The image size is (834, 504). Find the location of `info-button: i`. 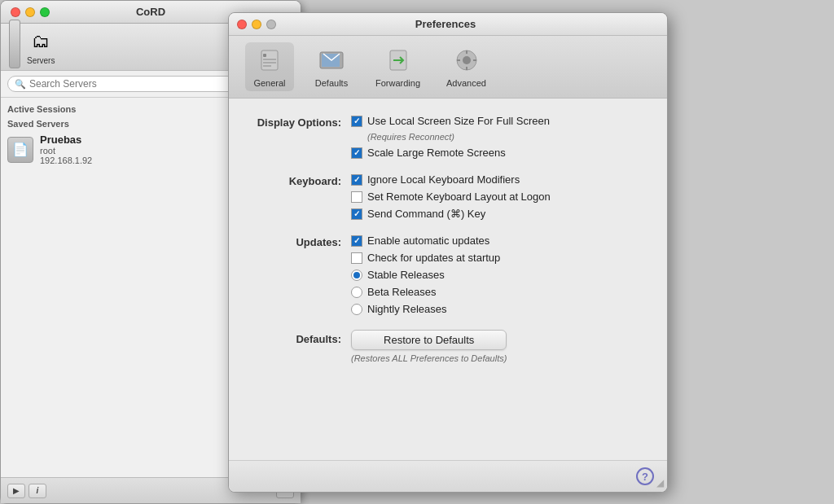

info-button: i is located at coordinates (37, 491).